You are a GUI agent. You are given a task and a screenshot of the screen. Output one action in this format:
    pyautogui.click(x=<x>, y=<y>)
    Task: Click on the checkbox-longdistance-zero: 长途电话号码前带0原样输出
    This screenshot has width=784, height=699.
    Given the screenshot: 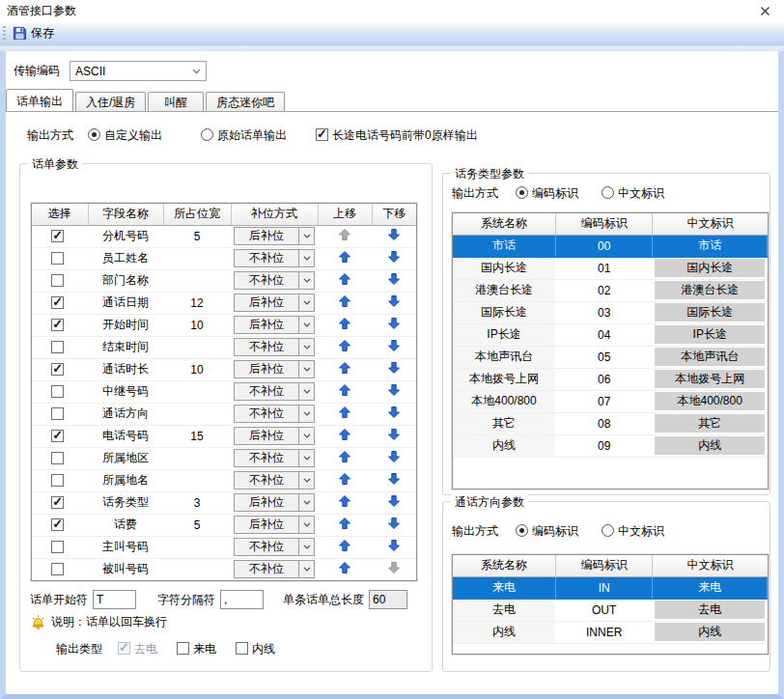 What is the action you would take?
    pyautogui.click(x=397, y=135)
    